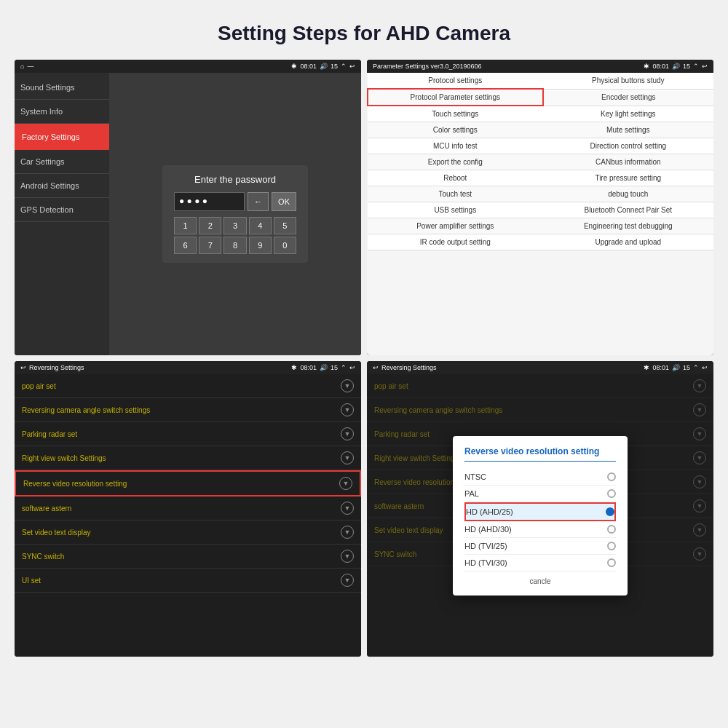 The image size is (728, 728). I want to click on param-row: Protocol Parameter settingsEncoder setti…, so click(540, 98).